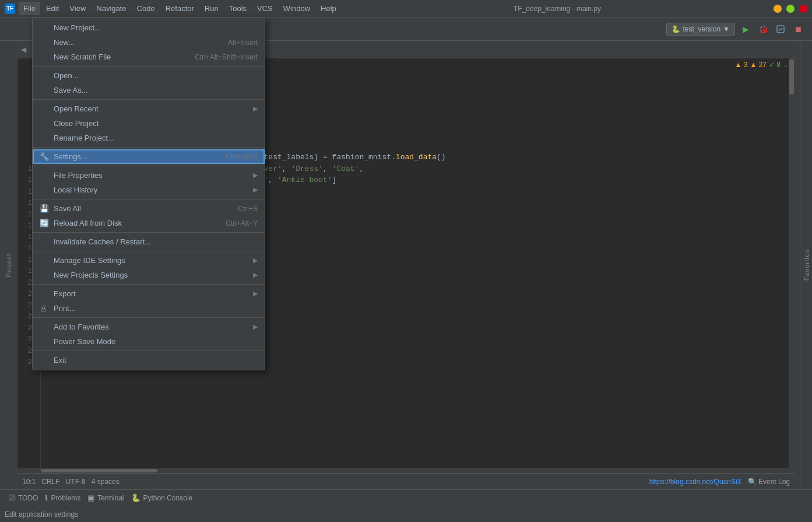 The height and width of the screenshot is (522, 812). I want to click on status-line-ending: CRLF, so click(50, 482).